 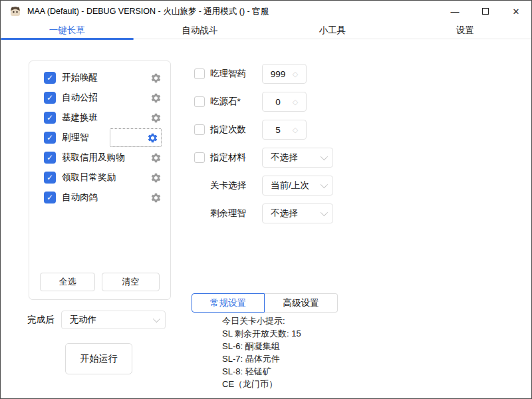 I want to click on stone-stepper: ◇, so click(x=285, y=102).